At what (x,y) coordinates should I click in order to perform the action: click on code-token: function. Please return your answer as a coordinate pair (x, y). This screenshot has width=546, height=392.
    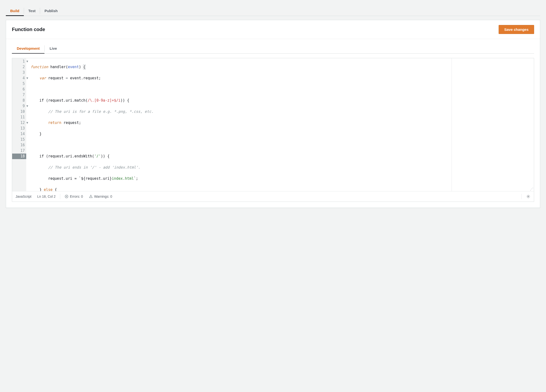
    Looking at the image, I should click on (39, 67).